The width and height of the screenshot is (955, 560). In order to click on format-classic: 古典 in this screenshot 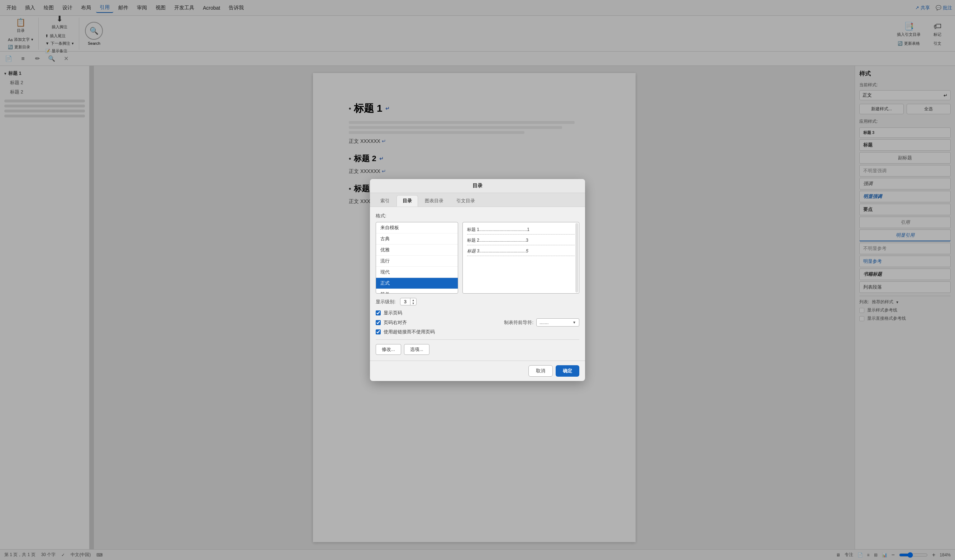, I will do `click(417, 239)`.